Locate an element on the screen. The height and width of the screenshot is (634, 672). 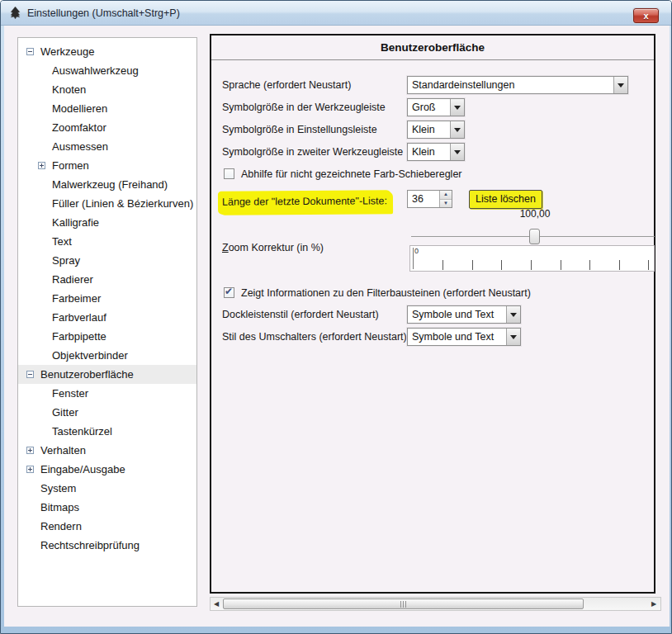
sidebar-item-benutzeroberflaeche: Benutzeroberfläche is located at coordinates (107, 375).